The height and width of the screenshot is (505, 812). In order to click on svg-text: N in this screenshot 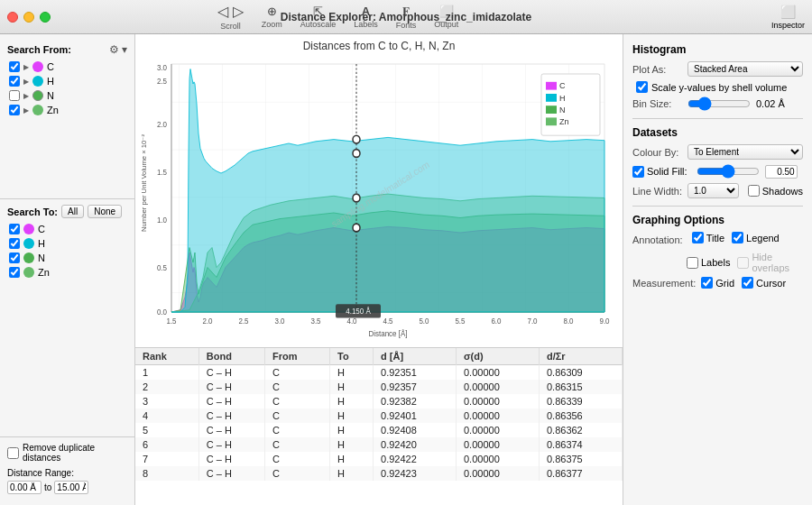, I will do `click(563, 109)`.